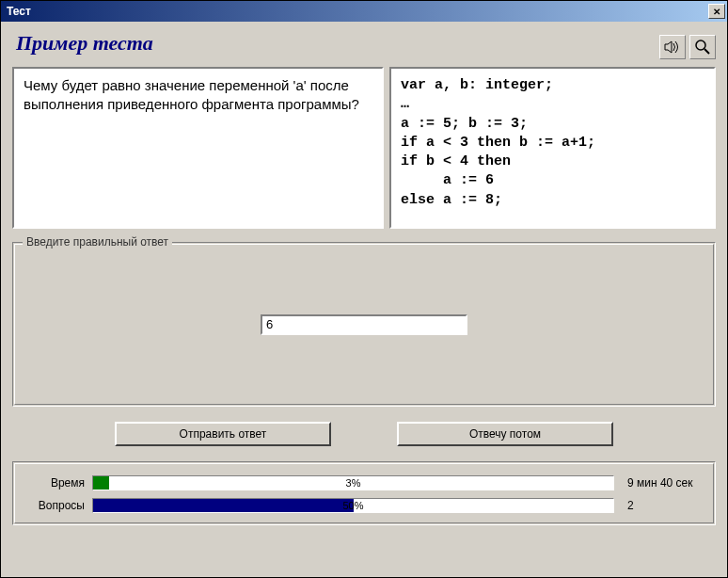 This screenshot has height=578, width=728. What do you see at coordinates (354, 483) in the screenshot?
I see `time-progress-text: 3%` at bounding box center [354, 483].